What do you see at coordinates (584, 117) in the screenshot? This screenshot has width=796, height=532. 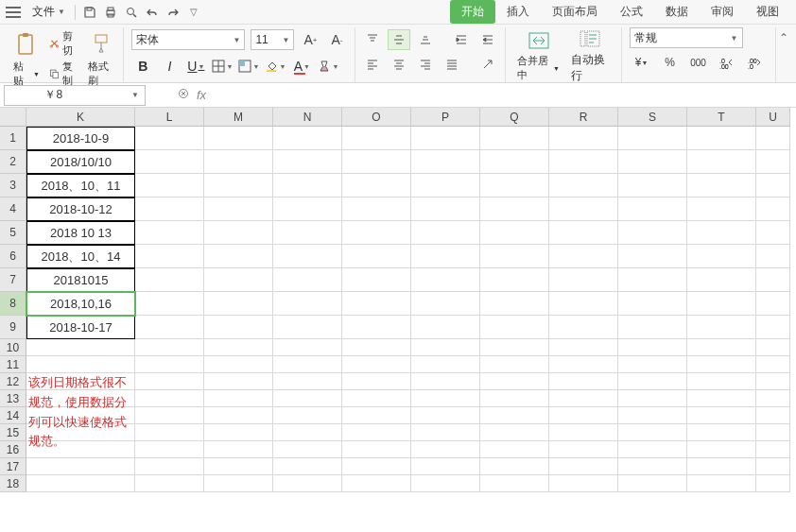 I see `col-header-R: R` at bounding box center [584, 117].